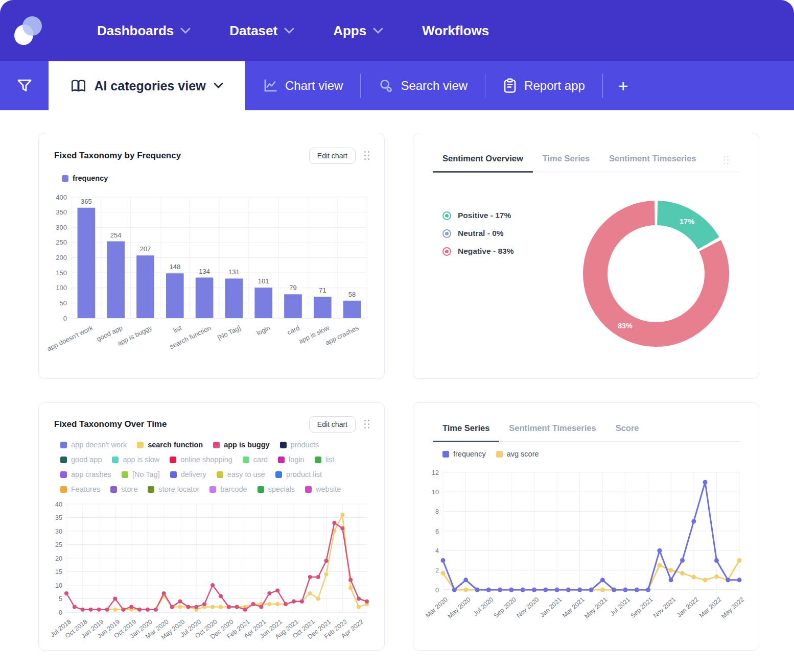  Describe the element at coordinates (623, 86) in the screenshot. I see `plus-icon: +` at that location.